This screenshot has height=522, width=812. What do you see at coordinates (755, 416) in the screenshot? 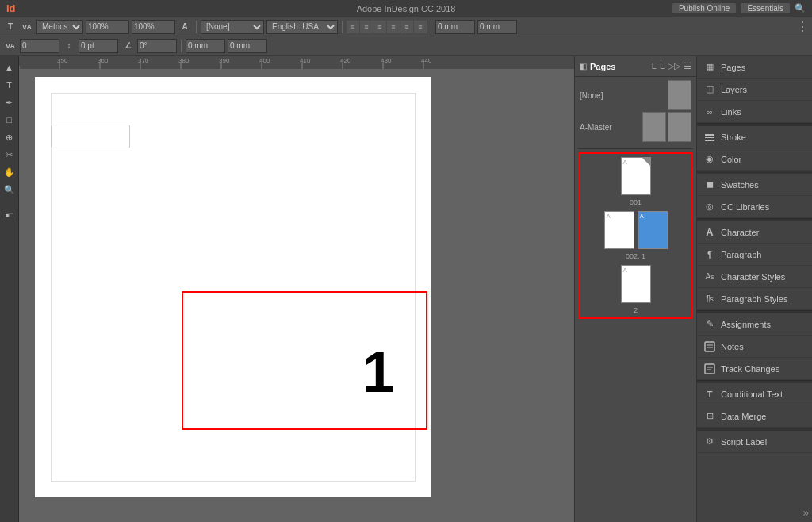
I see `rp-item-data-merge: ⊞ Data Merge` at bounding box center [755, 416].